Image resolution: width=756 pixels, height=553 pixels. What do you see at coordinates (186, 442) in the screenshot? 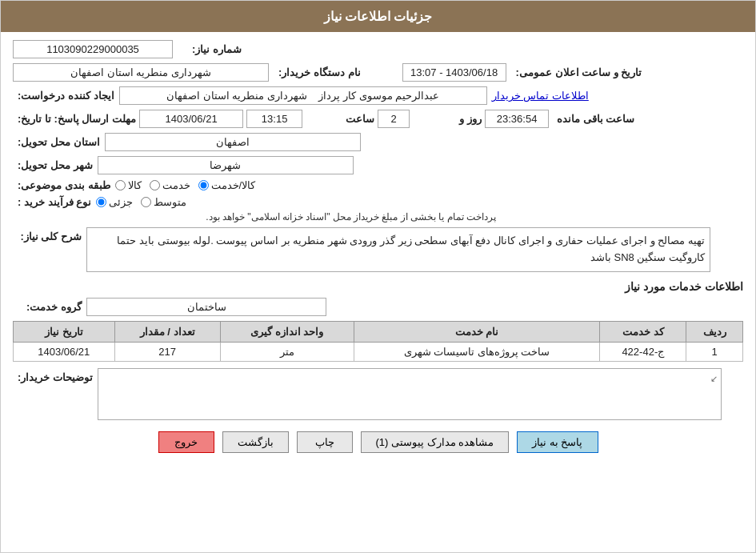
I see `khoroj-button: خروج` at bounding box center [186, 442].